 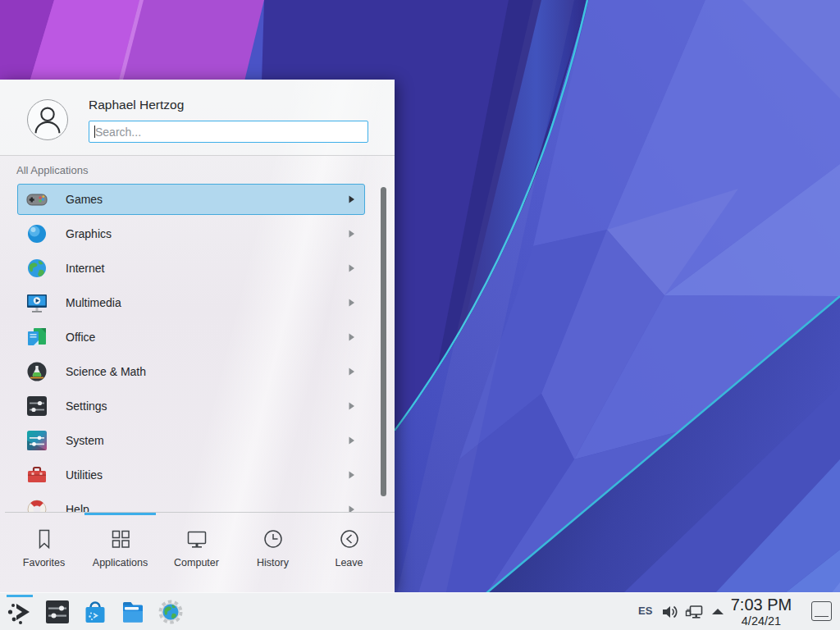 I want to click on lifebuoy-icon, so click(x=37, y=505).